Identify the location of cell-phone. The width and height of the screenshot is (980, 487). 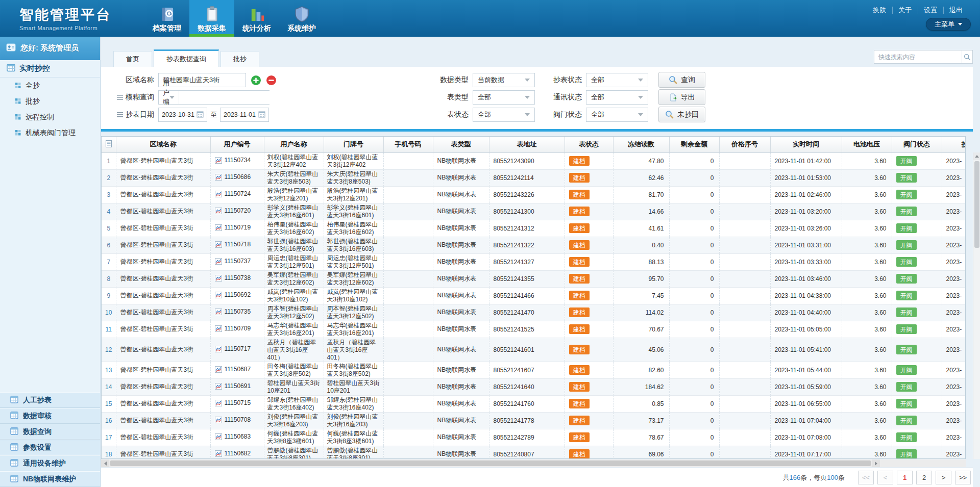
(408, 404).